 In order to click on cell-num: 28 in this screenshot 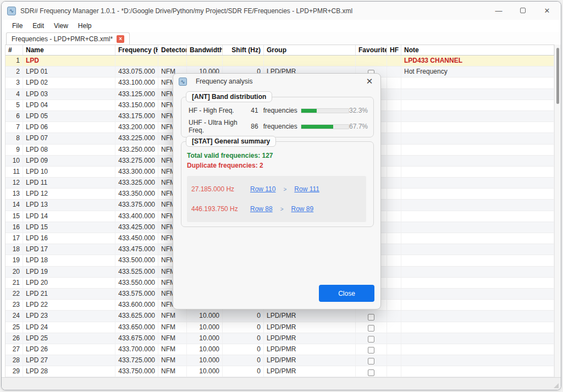, I will do `click(14, 361)`.